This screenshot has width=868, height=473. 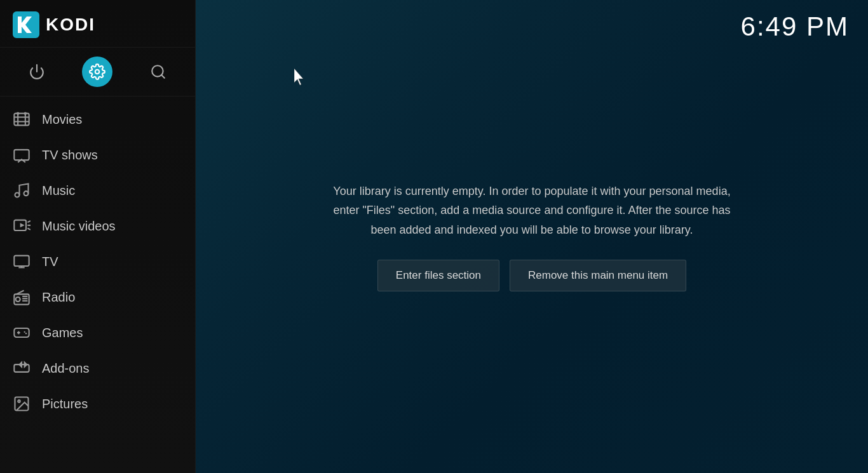 I want to click on music-videos-label: Music videos, so click(x=79, y=226).